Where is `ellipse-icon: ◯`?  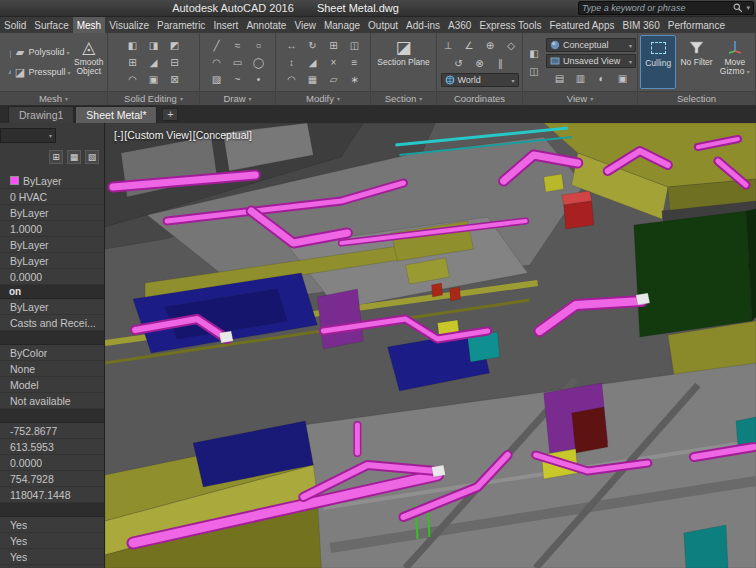 ellipse-icon: ◯ is located at coordinates (259, 62).